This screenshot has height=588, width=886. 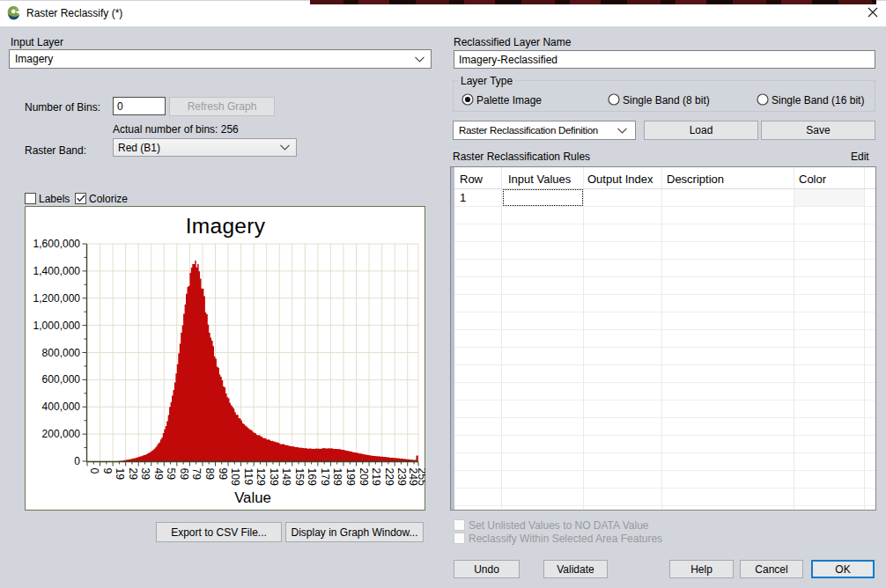 I want to click on svg-text: 69, so click(x=184, y=474).